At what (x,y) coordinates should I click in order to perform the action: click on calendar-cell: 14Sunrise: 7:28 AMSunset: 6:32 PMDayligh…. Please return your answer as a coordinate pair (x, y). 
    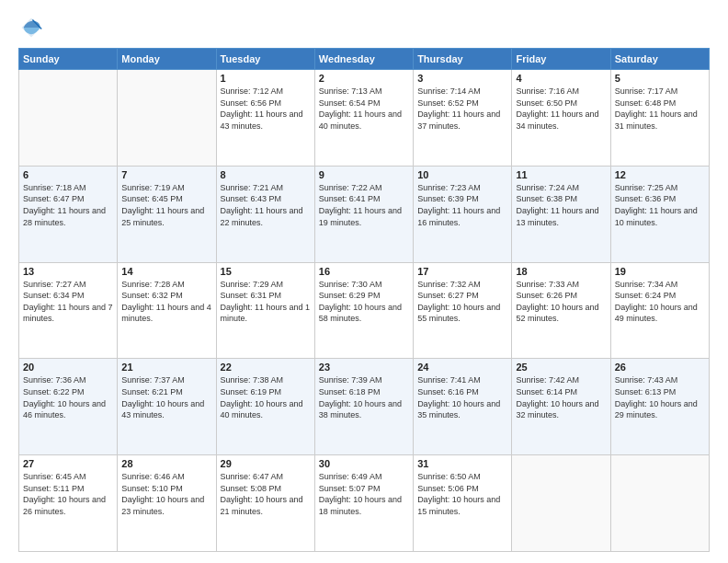
    Looking at the image, I should click on (167, 311).